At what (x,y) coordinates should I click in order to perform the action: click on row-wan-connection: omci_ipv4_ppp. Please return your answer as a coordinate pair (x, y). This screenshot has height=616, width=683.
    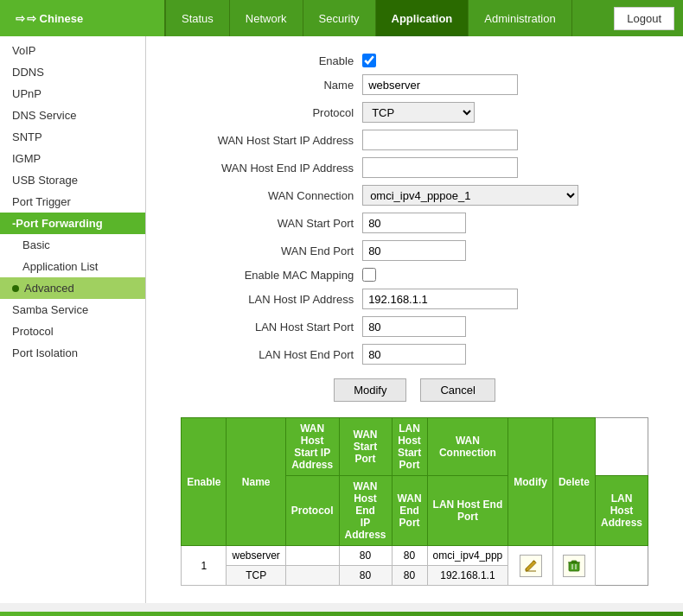
    Looking at the image, I should click on (468, 556).